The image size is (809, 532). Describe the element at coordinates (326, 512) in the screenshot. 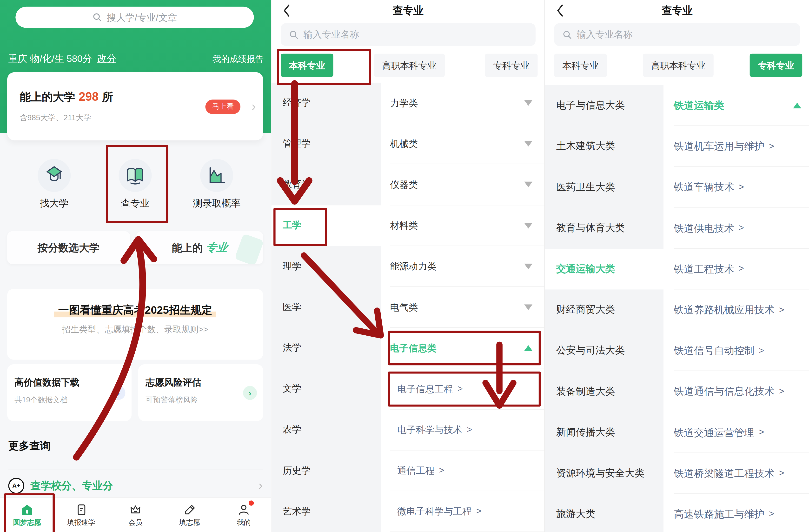

I see `sidebar-category: 艺术学` at that location.